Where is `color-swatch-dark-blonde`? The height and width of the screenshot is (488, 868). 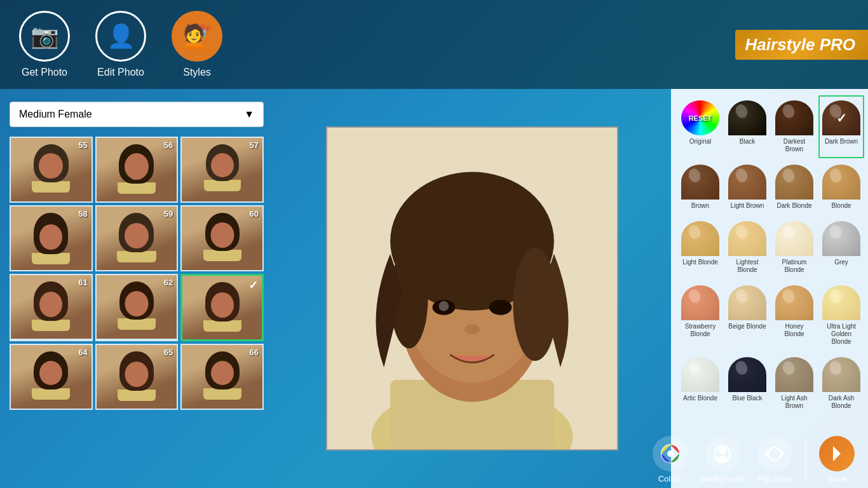
color-swatch-dark-blonde is located at coordinates (794, 182).